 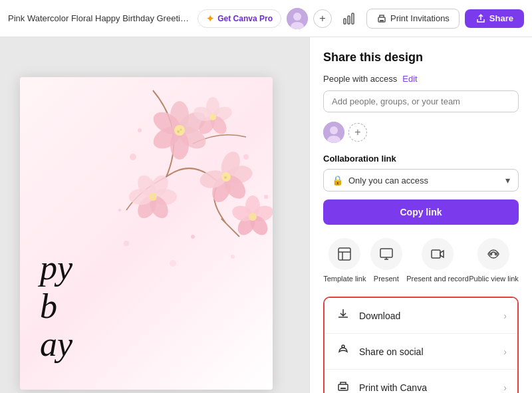 I want to click on people-access-label: People with access, so click(x=360, y=78).